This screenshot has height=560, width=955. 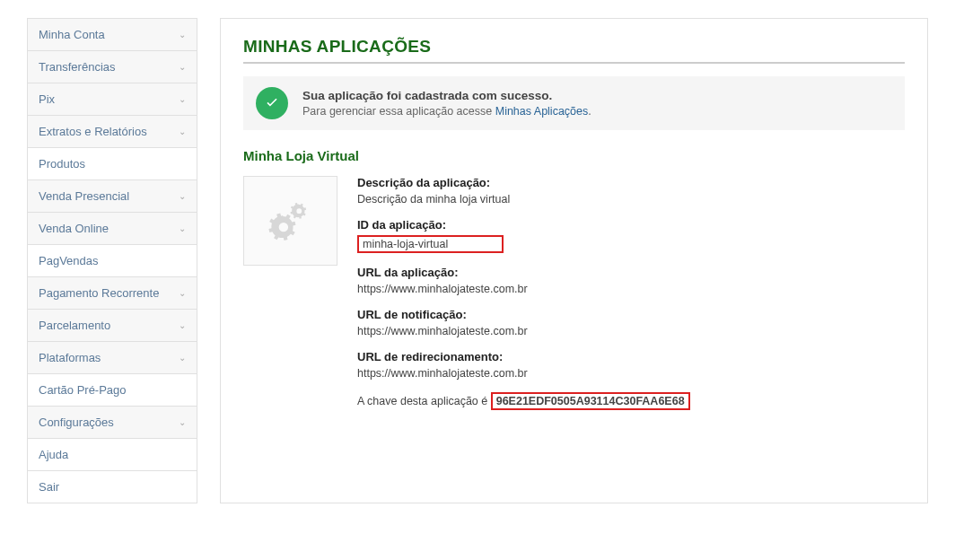 I want to click on sidebar-item-label: Venda Online, so click(x=74, y=228).